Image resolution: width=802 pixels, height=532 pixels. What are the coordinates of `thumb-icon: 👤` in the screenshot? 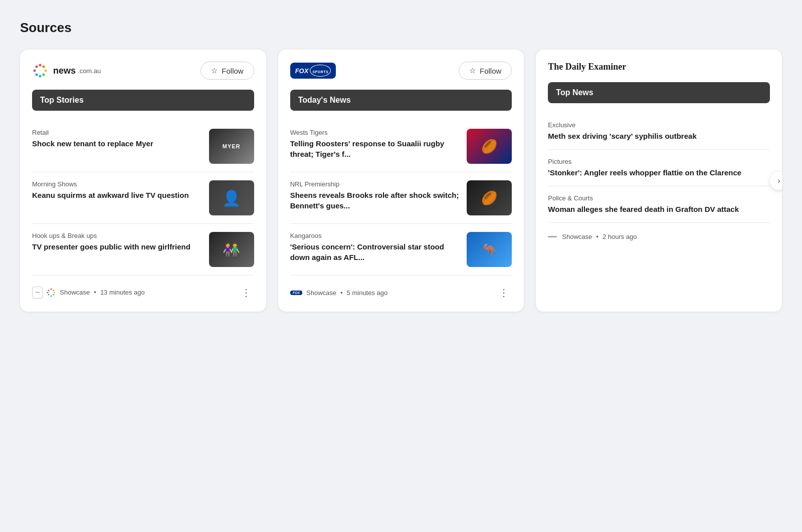 It's located at (232, 198).